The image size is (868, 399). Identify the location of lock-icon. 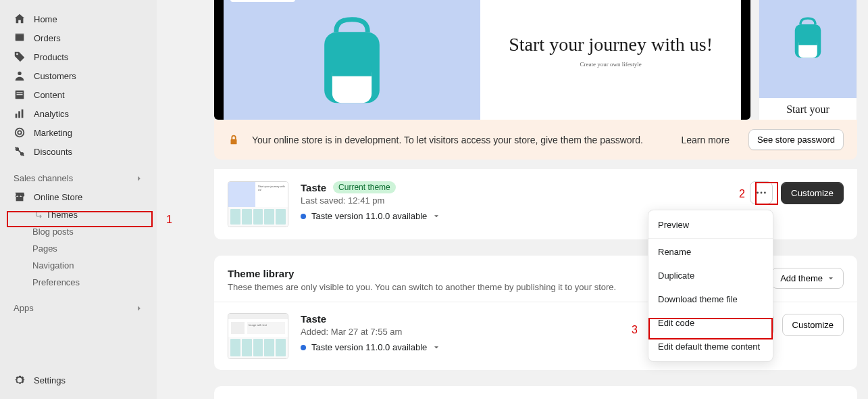
(234, 140).